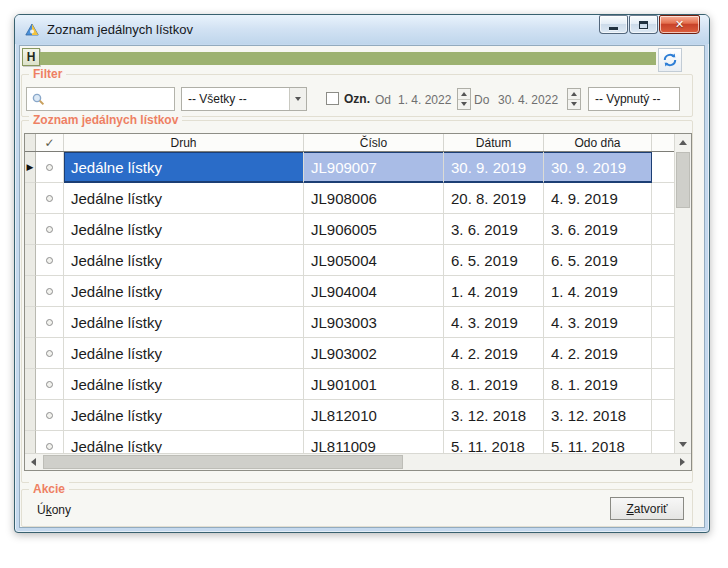 The width and height of the screenshot is (728, 568). I want to click on table-row: Jedálne lístky JL908006 20. 8. 2019 4. 9…, so click(350, 198).